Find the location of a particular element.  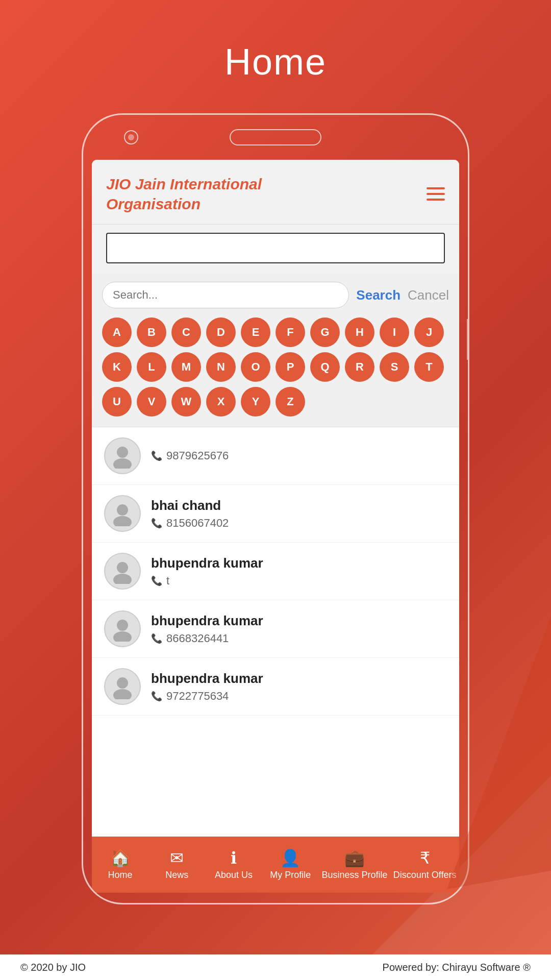

nav-item-business: 💼 Business Profile is located at coordinates (354, 865).